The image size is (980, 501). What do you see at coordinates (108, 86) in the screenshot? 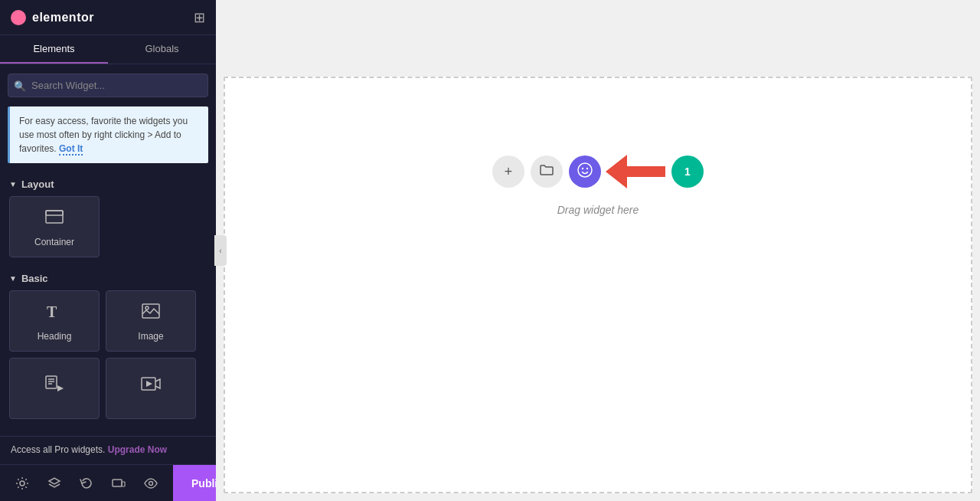
I see `search-box: 🔍` at bounding box center [108, 86].